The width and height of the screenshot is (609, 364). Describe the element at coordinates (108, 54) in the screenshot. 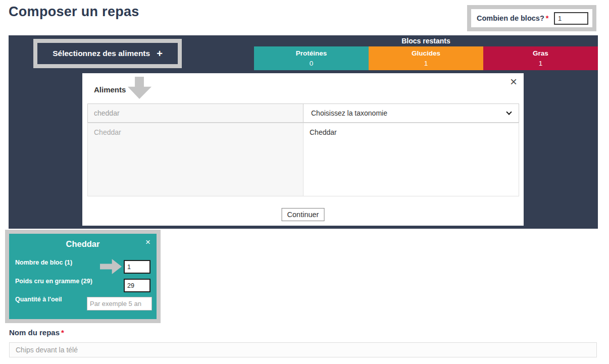

I see `select-foods-button: Sélectionnez des aliments +` at that location.